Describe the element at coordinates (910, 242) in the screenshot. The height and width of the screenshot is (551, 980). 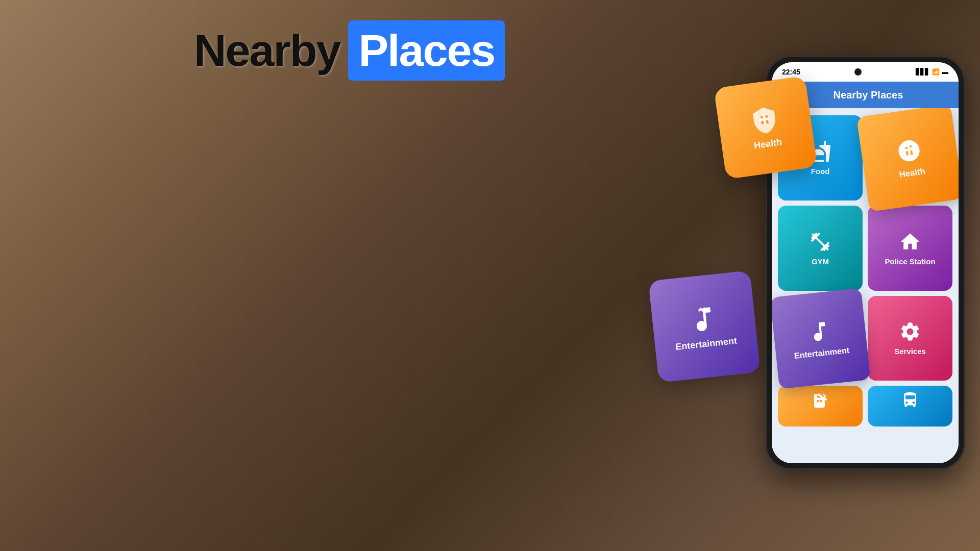
I see `police-icon` at that location.